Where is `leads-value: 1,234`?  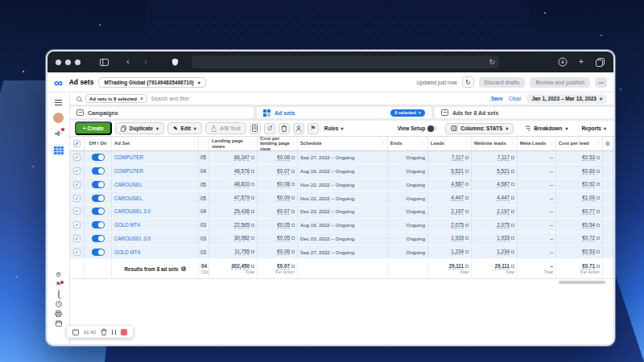
leads-value: 1,234 is located at coordinates (457, 252).